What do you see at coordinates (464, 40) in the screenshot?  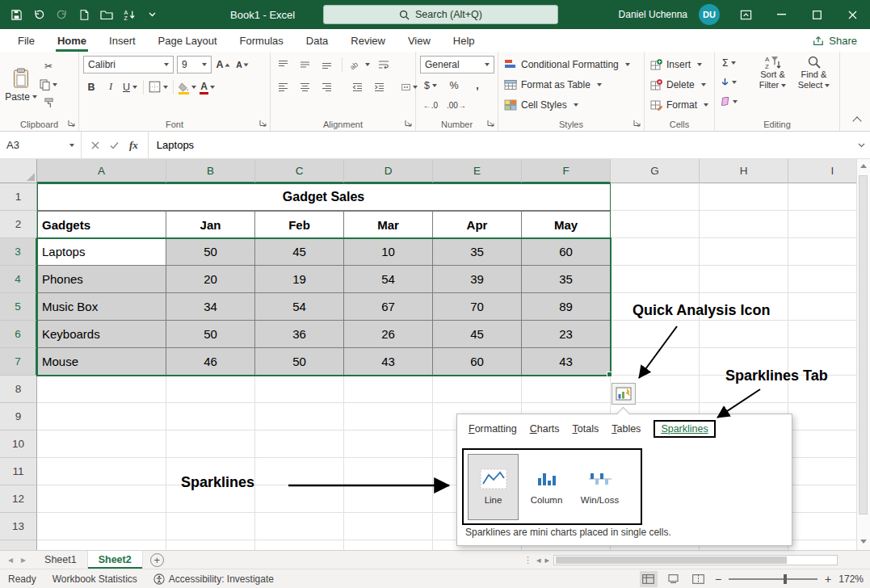 I see `ribbon-tab-help: Help` at bounding box center [464, 40].